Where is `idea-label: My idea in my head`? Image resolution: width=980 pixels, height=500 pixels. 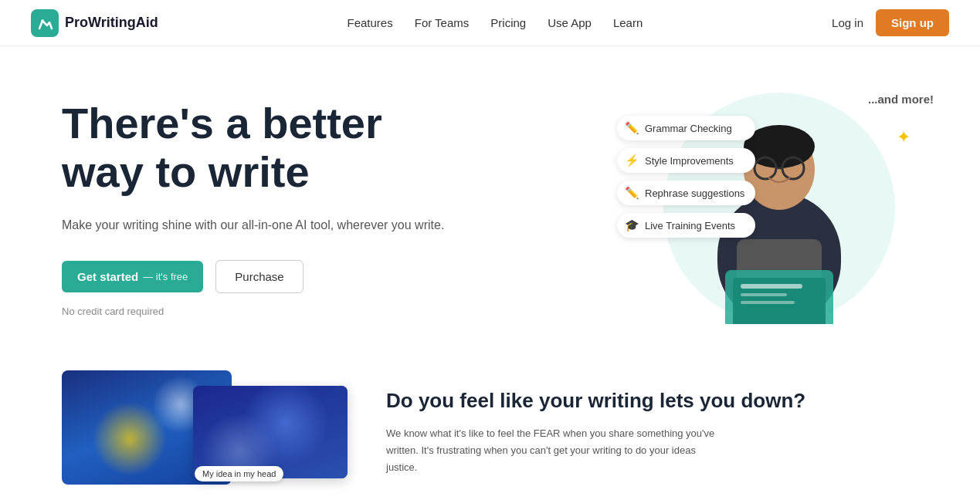
idea-label: My idea in my head is located at coordinates (239, 474).